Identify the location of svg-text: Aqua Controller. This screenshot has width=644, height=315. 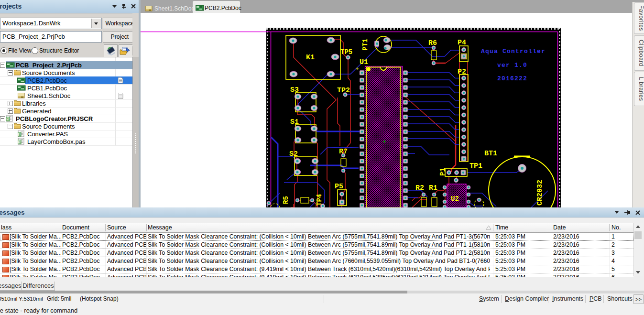
(513, 52).